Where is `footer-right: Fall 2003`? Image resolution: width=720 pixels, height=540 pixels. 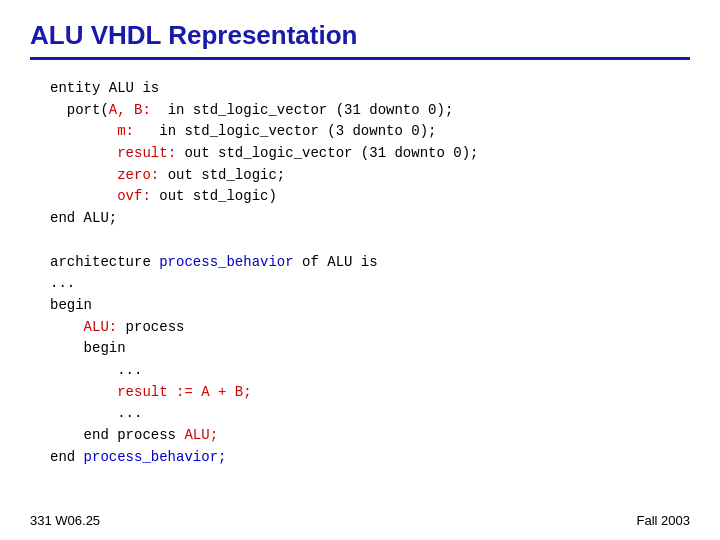 footer-right: Fall 2003 is located at coordinates (664, 520).